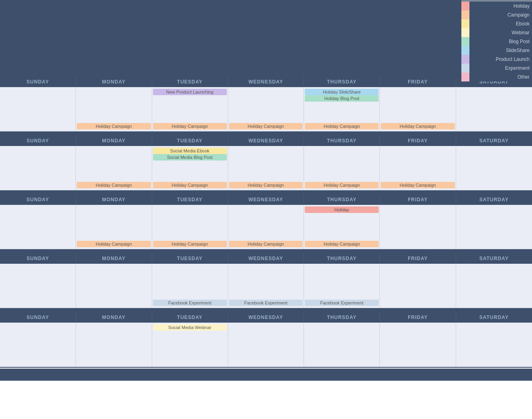 This screenshot has height=419, width=532. I want to click on key-label: SlideShare, so click(501, 50).